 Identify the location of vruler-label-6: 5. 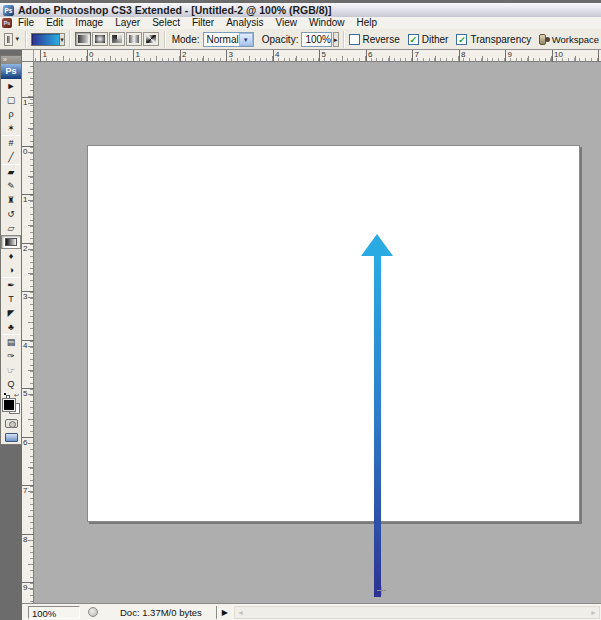
(28, 393).